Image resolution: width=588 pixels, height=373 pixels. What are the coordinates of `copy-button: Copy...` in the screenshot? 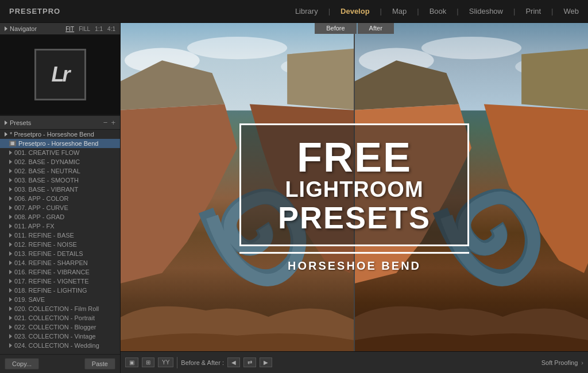 It's located at (22, 364).